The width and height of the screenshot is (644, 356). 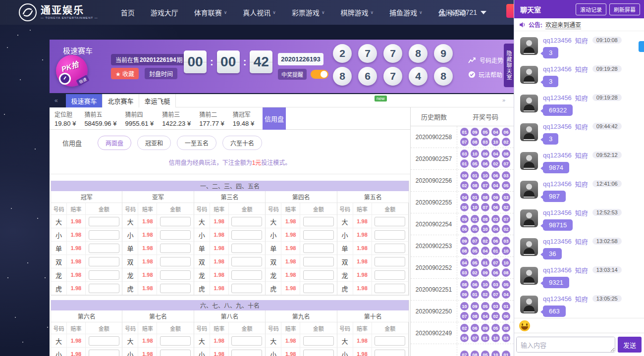 I want to click on win-alert-toggle, so click(x=320, y=74).